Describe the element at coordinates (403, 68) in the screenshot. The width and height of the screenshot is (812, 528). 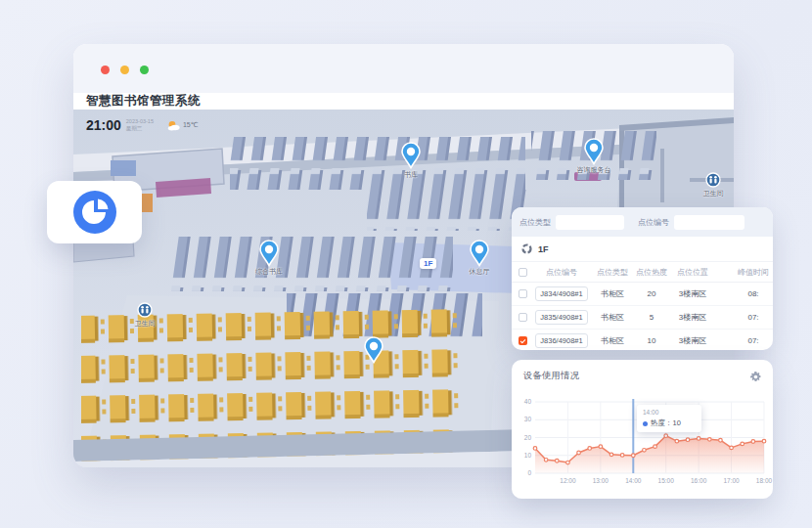
I see `window-titlebar` at that location.